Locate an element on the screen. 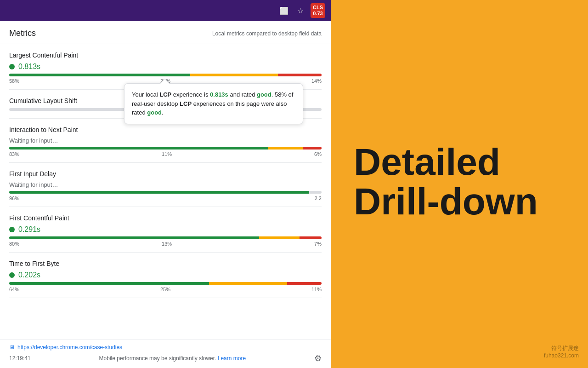 This screenshot has height=368, width=588. metric-value-row-fcp: 0.291s is located at coordinates (165, 230).